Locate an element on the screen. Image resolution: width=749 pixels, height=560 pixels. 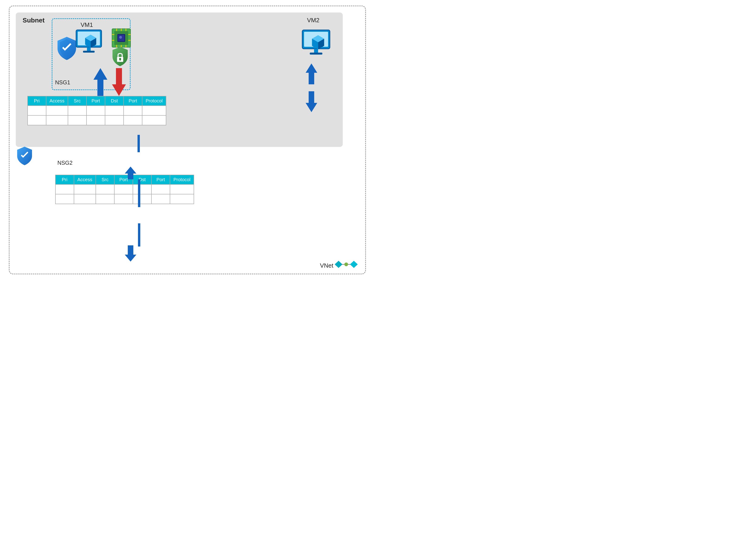
table2-col-src: Src is located at coordinates (105, 180).